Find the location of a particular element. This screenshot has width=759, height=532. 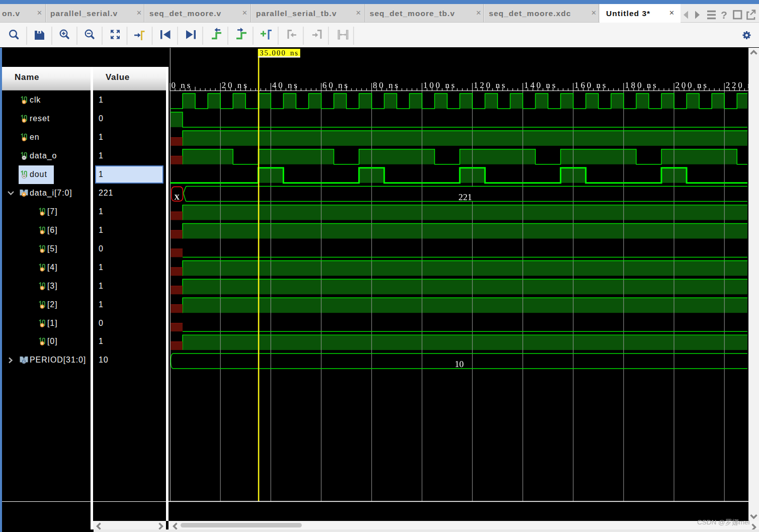

svg-text: X is located at coordinates (177, 198).